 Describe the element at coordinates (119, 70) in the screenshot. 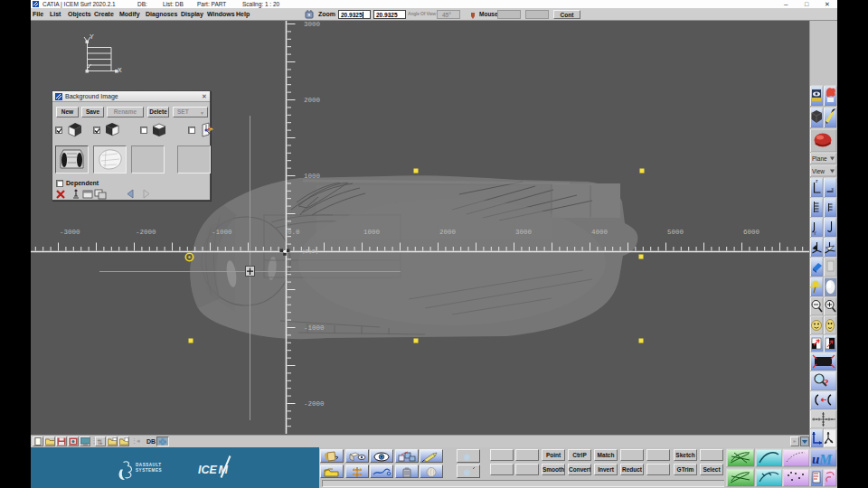

I see `svg-text: X` at that location.